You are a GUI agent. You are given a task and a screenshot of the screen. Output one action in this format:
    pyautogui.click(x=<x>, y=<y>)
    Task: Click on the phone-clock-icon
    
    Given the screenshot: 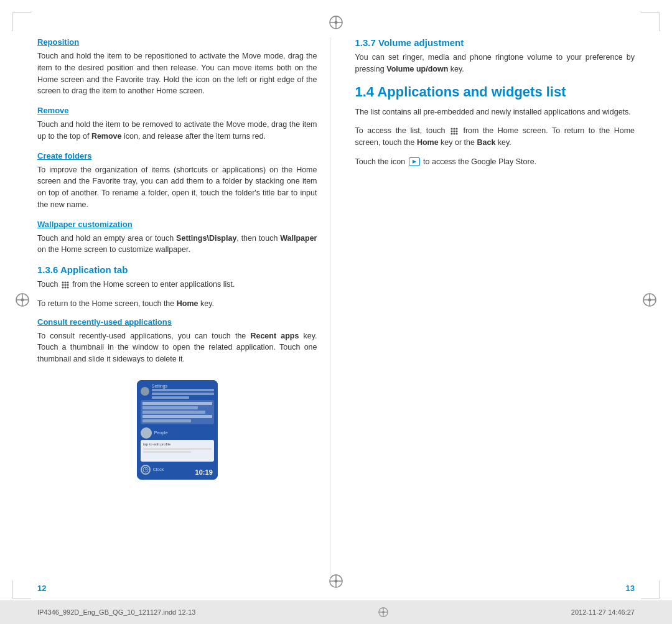 What is the action you would take?
    pyautogui.click(x=146, y=470)
    